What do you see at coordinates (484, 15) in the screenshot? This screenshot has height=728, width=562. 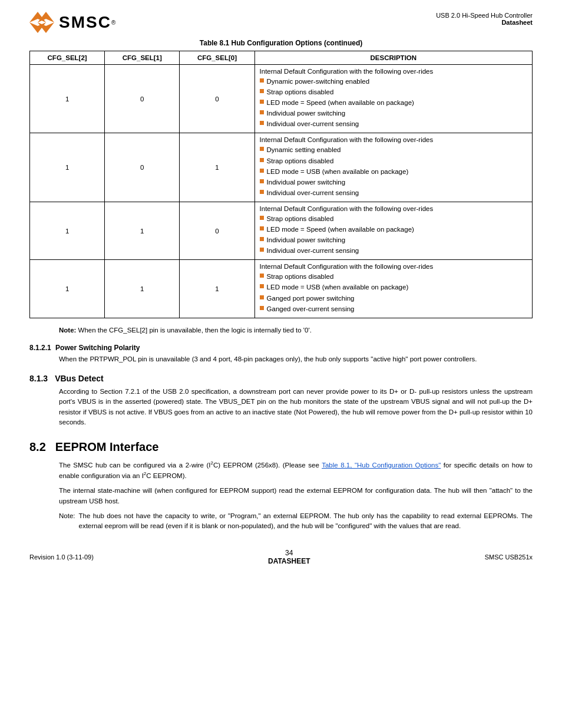 I see `product-title: USB 2.0 Hi-Speed Hub Controller` at bounding box center [484, 15].